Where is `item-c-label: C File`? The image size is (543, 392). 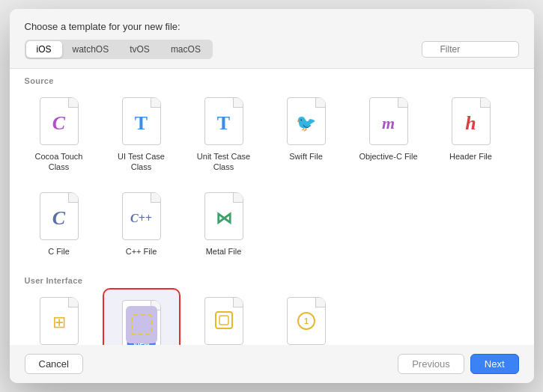 item-c-label: C File is located at coordinates (58, 251).